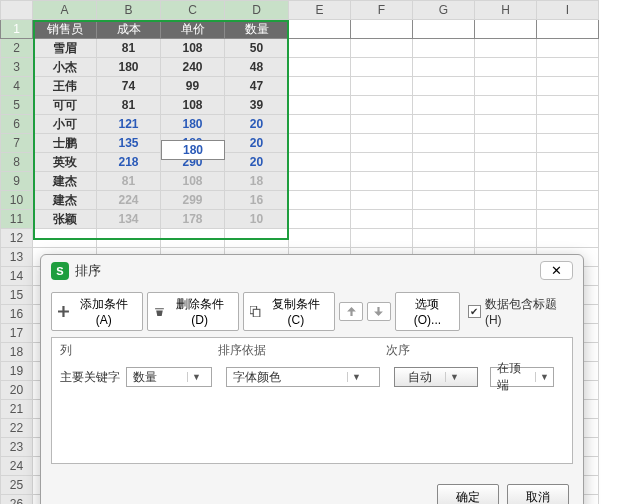 This screenshot has height=504, width=640. What do you see at coordinates (193, 68) in the screenshot?
I see `data-cell: 240` at bounding box center [193, 68].